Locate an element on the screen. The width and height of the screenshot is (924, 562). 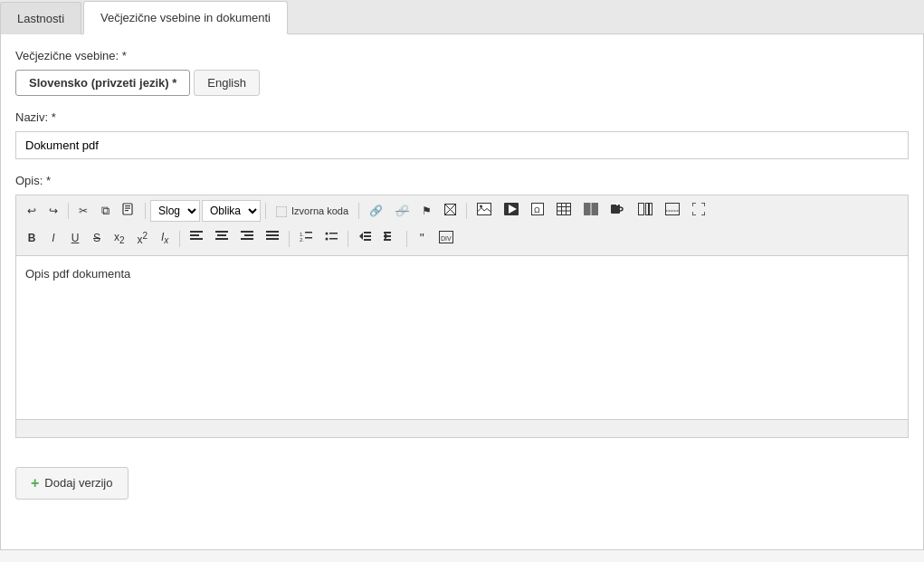
toolbar-row-2: B I U S x2 x2 Ix is located at coordinates (462, 239).